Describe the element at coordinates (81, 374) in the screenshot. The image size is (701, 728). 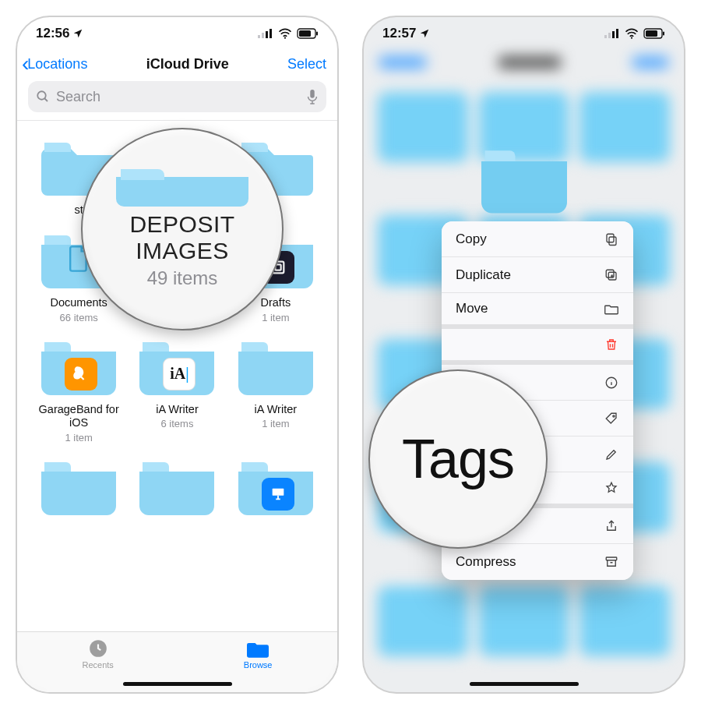
I see `garageband-app-icon` at that location.